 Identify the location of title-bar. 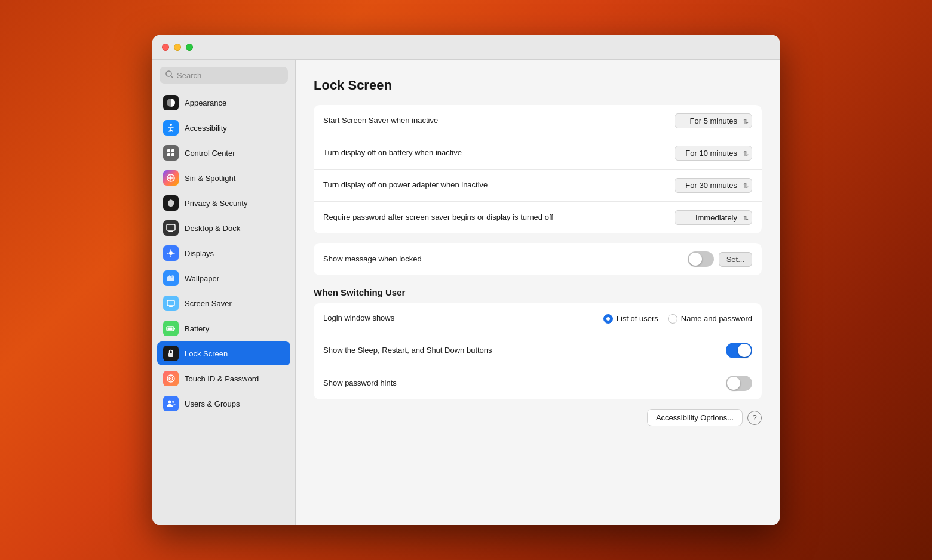
(466, 48).